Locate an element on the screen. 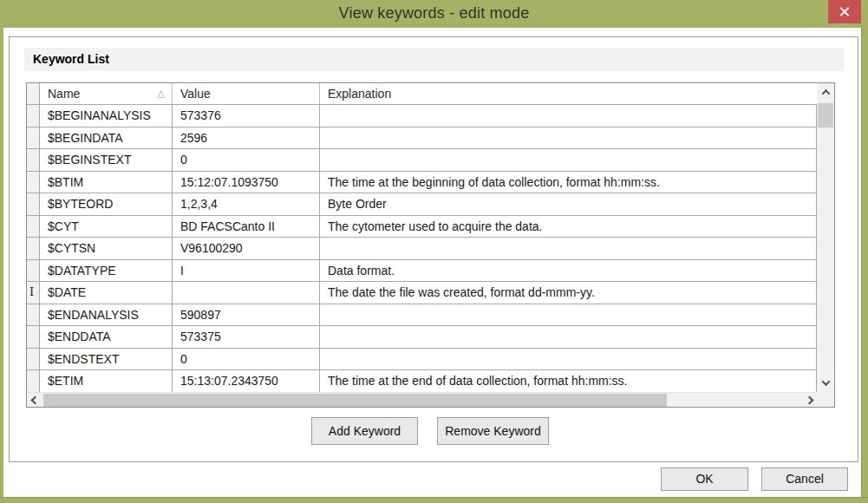  keyword-value-cell: 573375 is located at coordinates (246, 336).